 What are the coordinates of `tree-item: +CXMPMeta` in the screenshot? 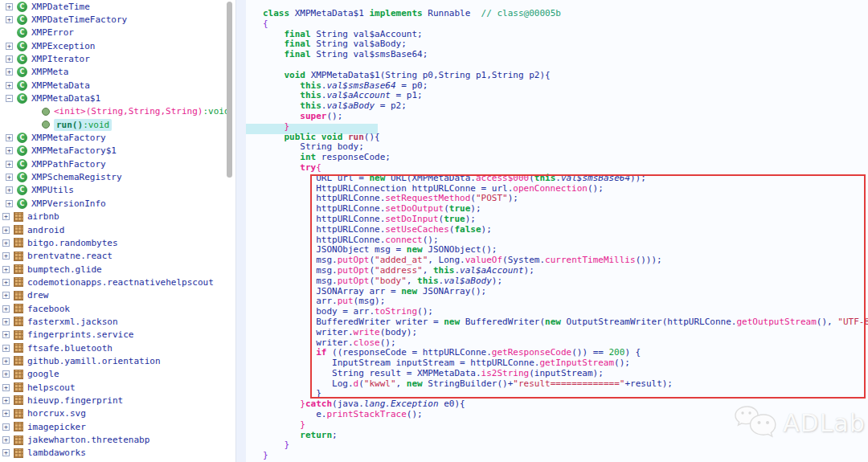 It's located at (117, 72).